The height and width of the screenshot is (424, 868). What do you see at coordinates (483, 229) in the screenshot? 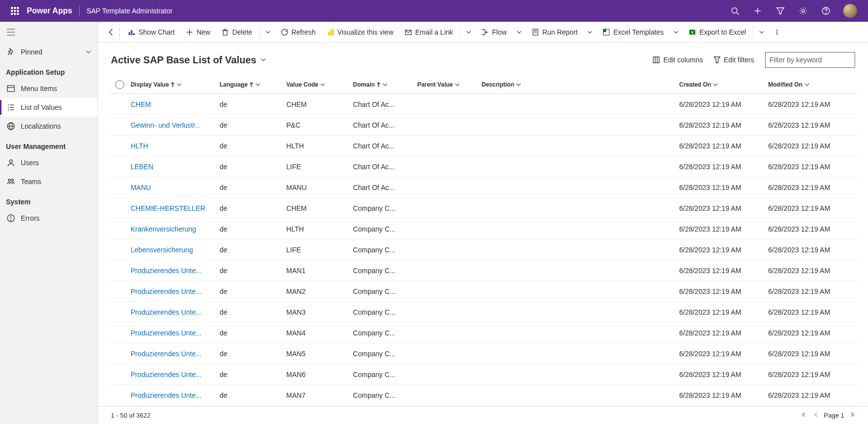
I see `table-row: Krankenversicherung de HLTH Company C...…` at bounding box center [483, 229].